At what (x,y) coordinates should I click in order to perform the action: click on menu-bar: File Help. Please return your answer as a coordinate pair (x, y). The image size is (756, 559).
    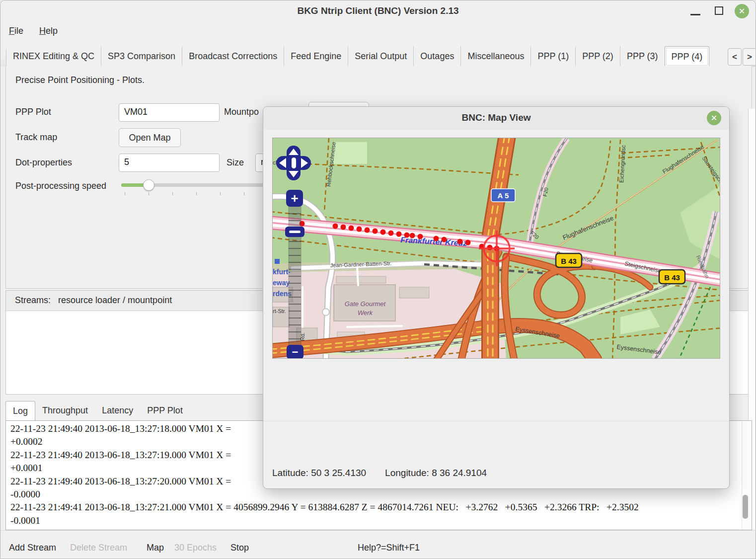
    Looking at the image, I should click on (378, 33).